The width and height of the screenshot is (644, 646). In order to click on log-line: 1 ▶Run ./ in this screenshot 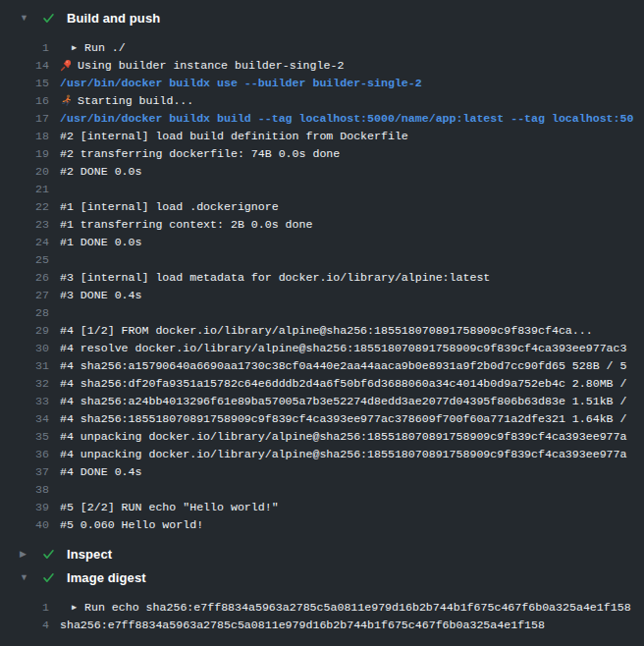, I will do `click(322, 47)`.